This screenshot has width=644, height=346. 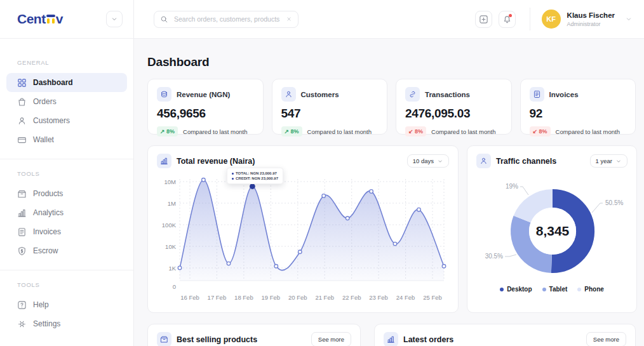 What do you see at coordinates (255, 176) in the screenshot?
I see `chart-tooltip: TOTAL: NGN 23,000.97CREDIT: NGN 23,000.9…` at bounding box center [255, 176].